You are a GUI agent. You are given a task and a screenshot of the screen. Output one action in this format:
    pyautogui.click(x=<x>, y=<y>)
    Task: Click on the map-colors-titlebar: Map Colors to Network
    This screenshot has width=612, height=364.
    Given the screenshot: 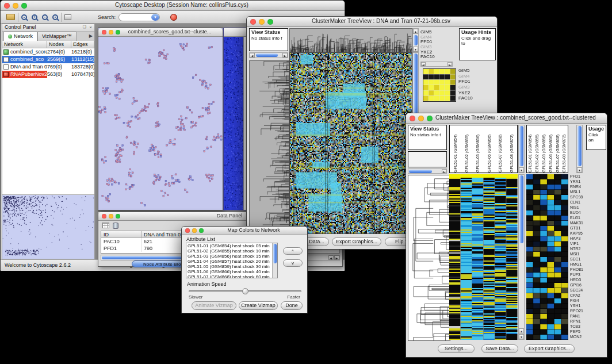 What is the action you would take?
    pyautogui.click(x=244, y=231)
    